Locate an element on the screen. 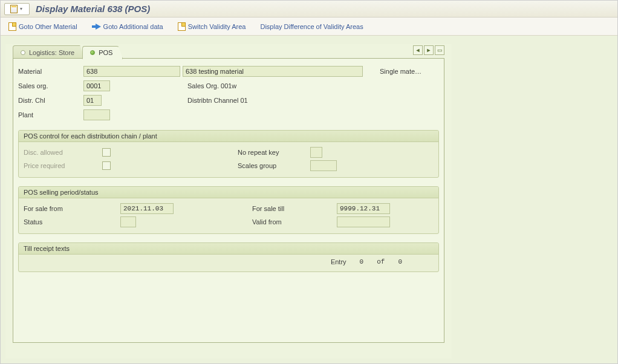  application-toolbar: Goto Other Material Goto Additional data… is located at coordinates (309, 27).